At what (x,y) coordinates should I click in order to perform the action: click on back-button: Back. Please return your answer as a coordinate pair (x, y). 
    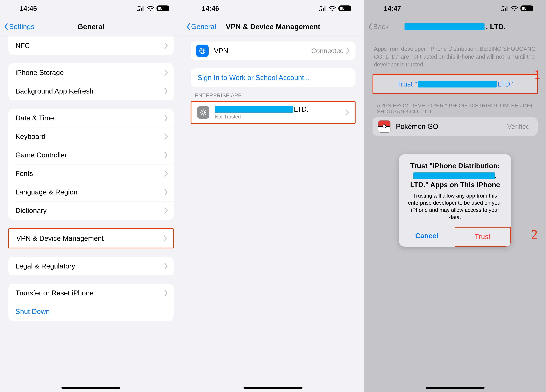
    Looking at the image, I should click on (376, 27).